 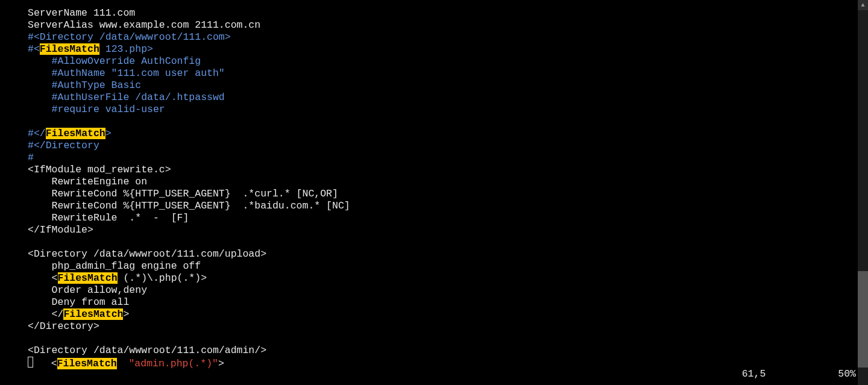 I want to click on code-line: Order allow,deny, so click(x=442, y=290).